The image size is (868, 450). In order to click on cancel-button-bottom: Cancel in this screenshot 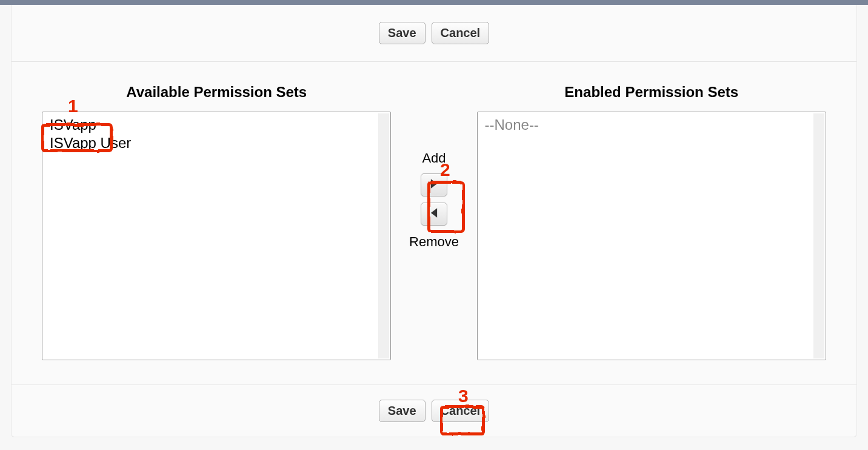, I will do `click(461, 411)`.